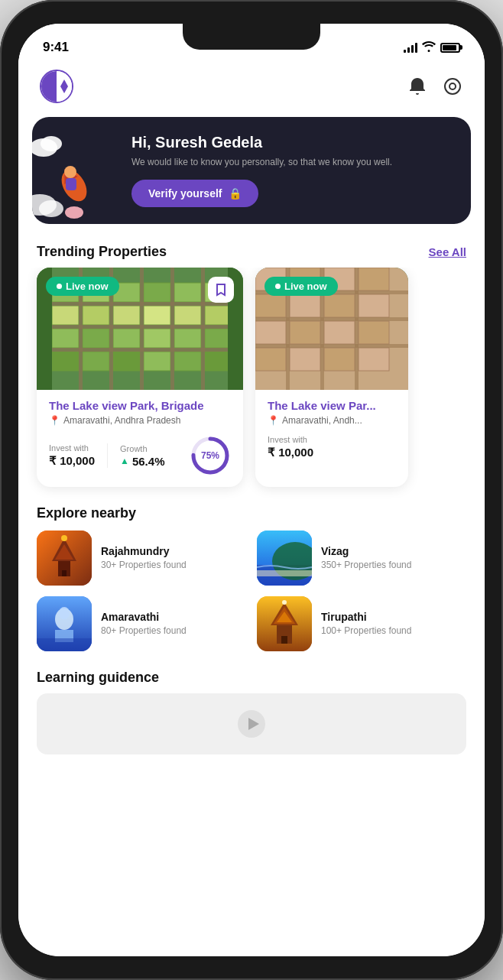 This screenshot has height=980, width=503. I want to click on trending-header: Trending Properties See All, so click(251, 249).